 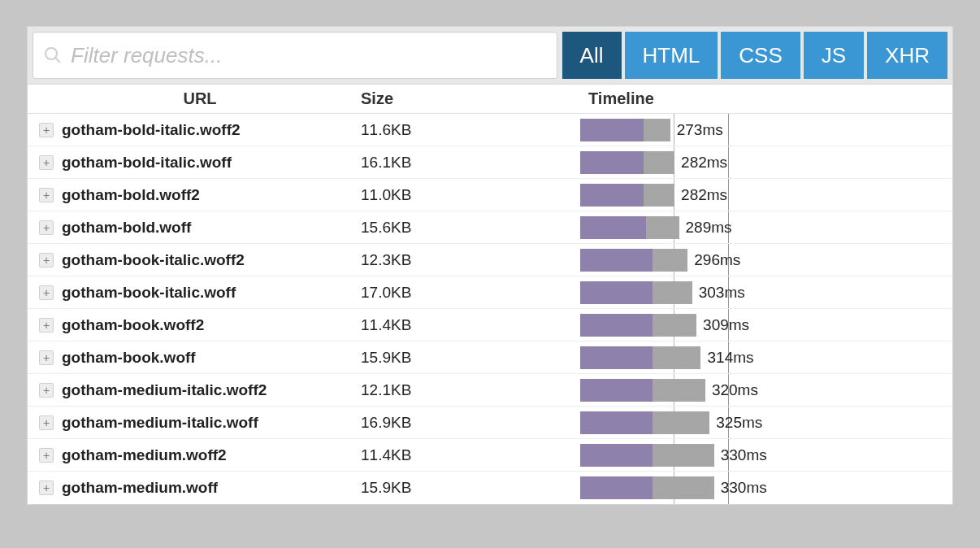 I want to click on cell-url: +gotham-book.woff, so click(x=194, y=358).